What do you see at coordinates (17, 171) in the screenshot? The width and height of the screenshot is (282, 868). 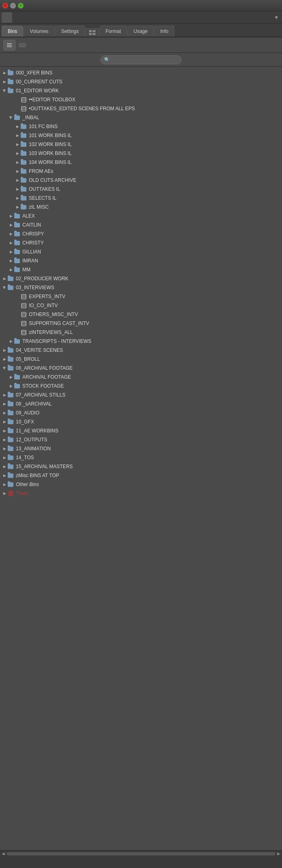 I see `tree-arrow-from_aes: ▶` at bounding box center [17, 171].